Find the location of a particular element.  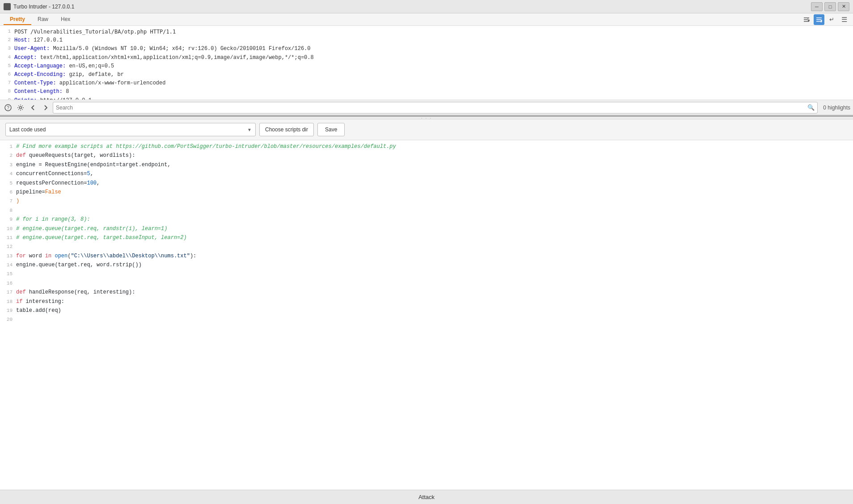

http-val: 127.0.0.1 is located at coordinates (48, 40).